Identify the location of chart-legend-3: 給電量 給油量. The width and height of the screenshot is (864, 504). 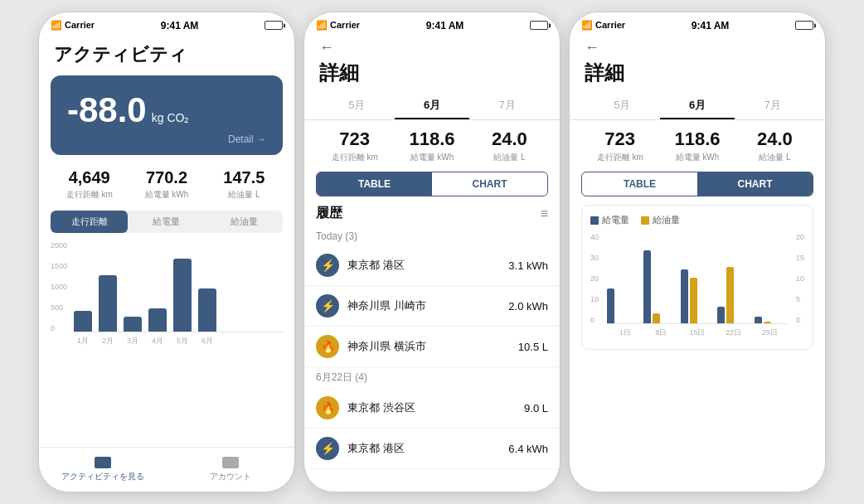
(697, 220).